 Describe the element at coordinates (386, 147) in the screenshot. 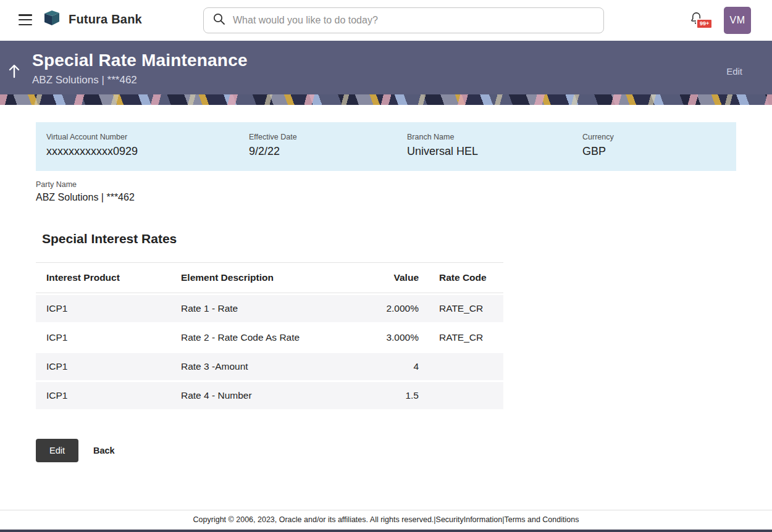

I see `account-summary-panel: Virtual Account Number xxxxxxxxxxxx0929 …` at that location.